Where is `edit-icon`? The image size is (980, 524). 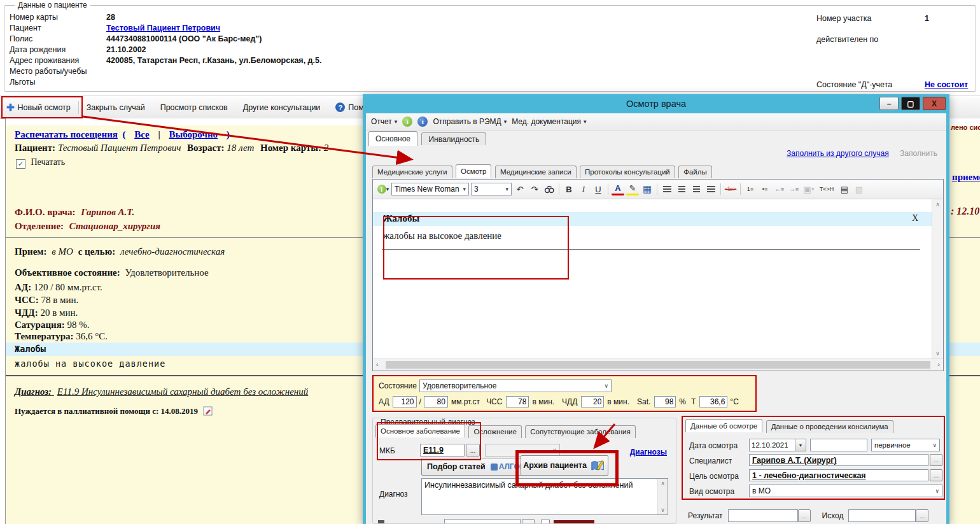 edit-icon is located at coordinates (207, 411).